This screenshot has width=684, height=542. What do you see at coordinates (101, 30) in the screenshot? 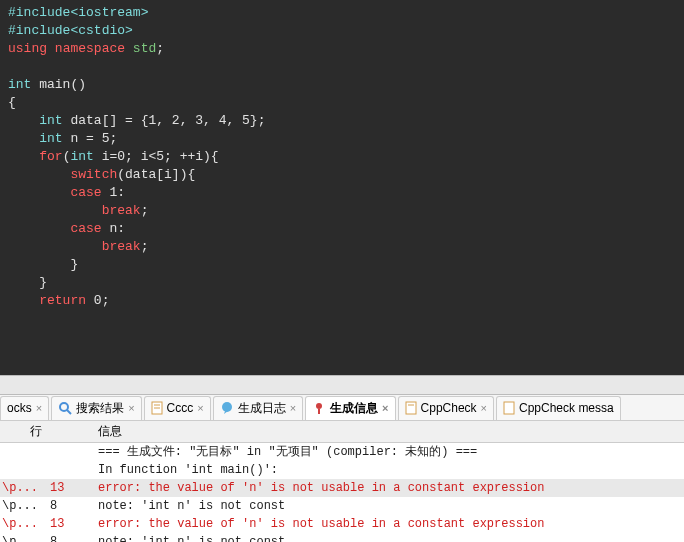
I see `include-hdr: <cstdio>` at bounding box center [101, 30].